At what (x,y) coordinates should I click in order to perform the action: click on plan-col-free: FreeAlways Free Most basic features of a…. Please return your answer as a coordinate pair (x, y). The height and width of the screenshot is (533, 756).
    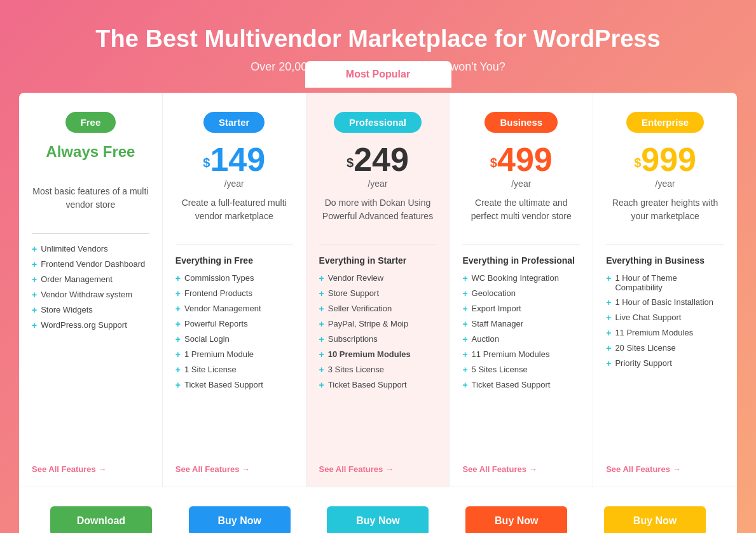
    Looking at the image, I should click on (91, 290).